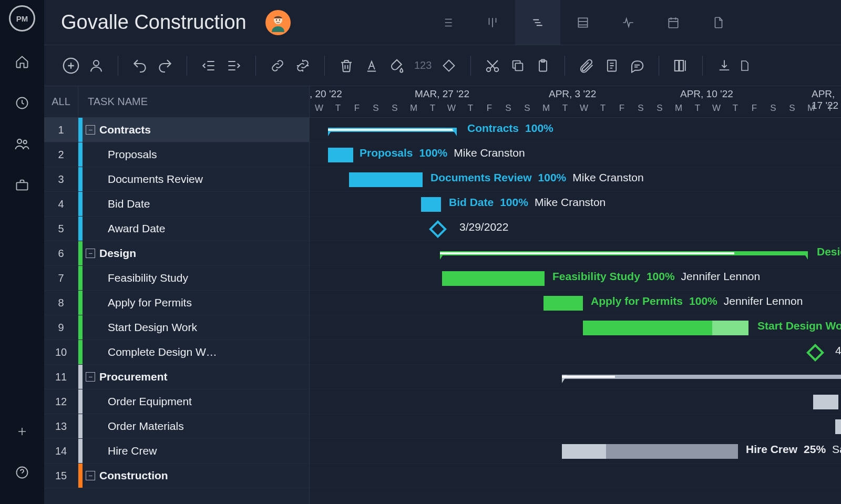  Describe the element at coordinates (447, 22) in the screenshot. I see `view-list-icon` at that location.